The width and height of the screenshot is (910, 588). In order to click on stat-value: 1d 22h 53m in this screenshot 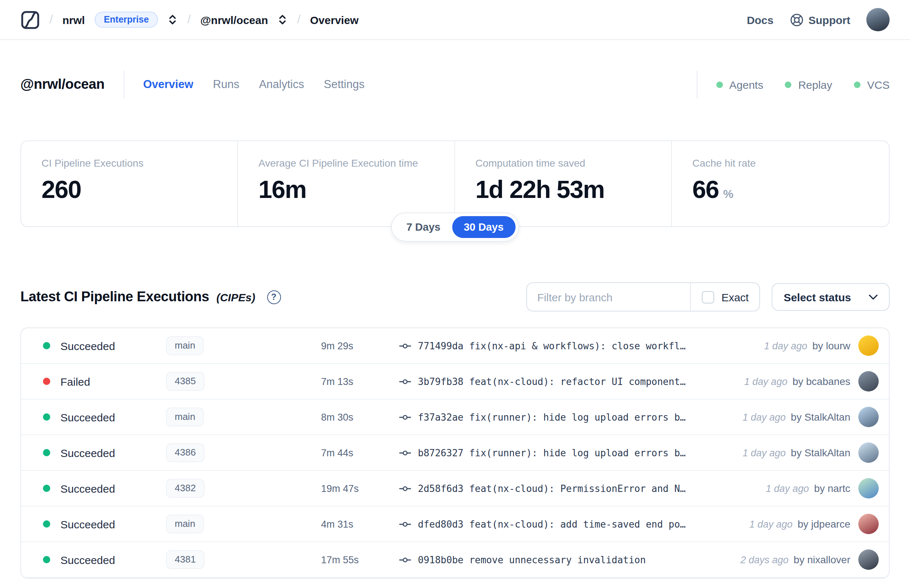, I will do `click(574, 189)`.